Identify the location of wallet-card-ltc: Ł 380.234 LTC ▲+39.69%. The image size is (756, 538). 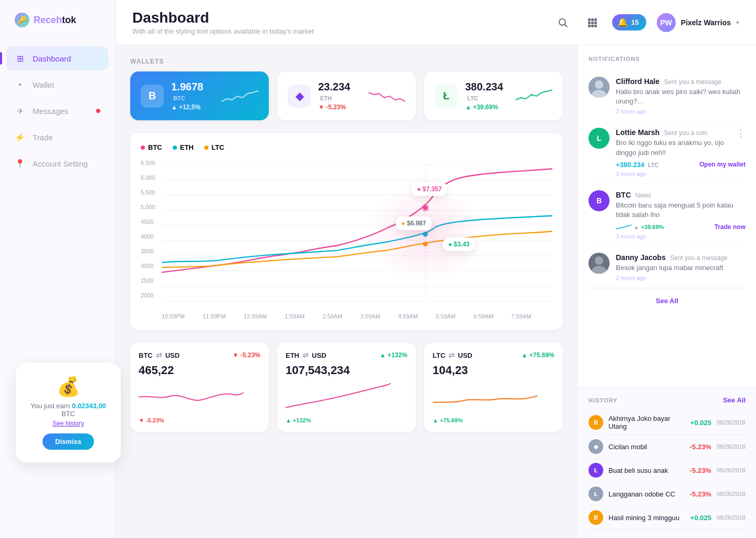
(494, 96).